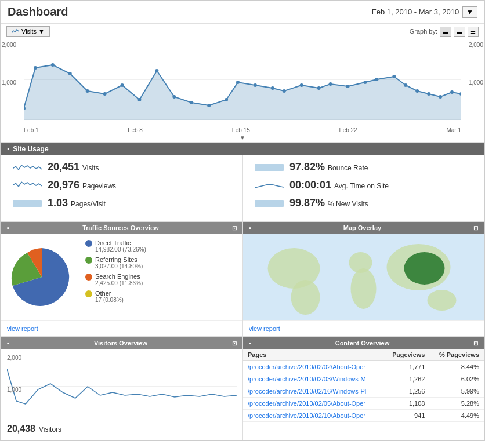  I want to click on page-link-3: /procoder/archive/2010/02/16/Windows-Pl, so click(313, 392).